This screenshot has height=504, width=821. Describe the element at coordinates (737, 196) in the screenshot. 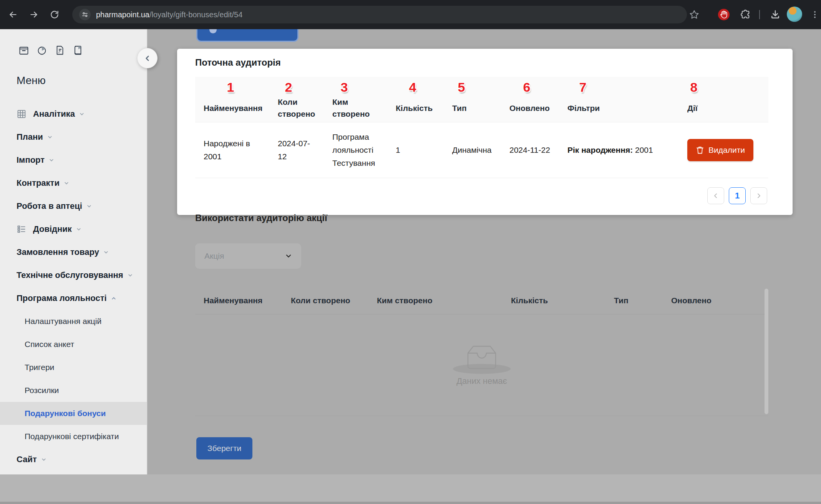

I see `pagination: 1` at that location.